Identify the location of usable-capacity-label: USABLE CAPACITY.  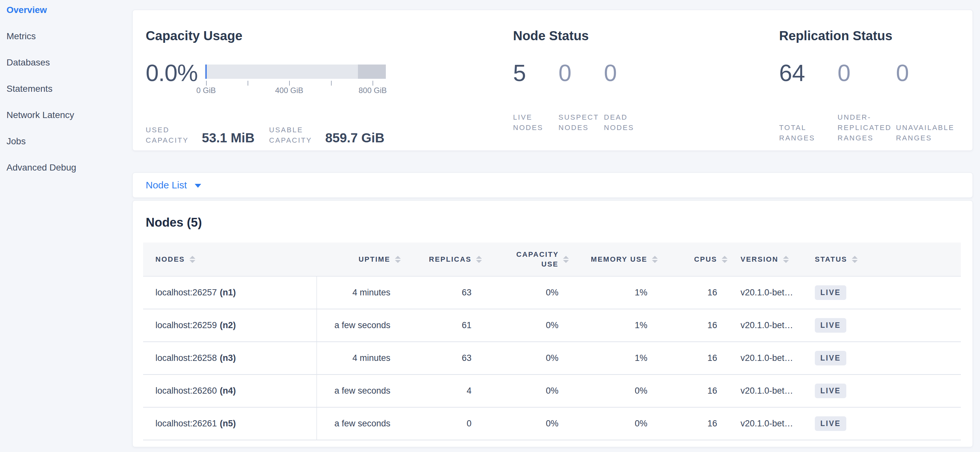
(294, 135).